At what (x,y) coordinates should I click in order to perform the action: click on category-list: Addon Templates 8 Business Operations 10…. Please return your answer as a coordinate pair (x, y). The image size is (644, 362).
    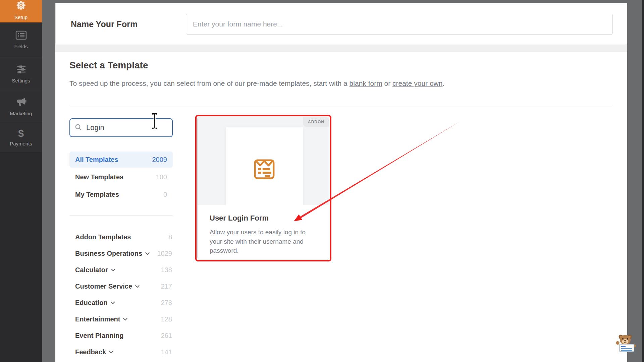
    Looking at the image, I should click on (121, 295).